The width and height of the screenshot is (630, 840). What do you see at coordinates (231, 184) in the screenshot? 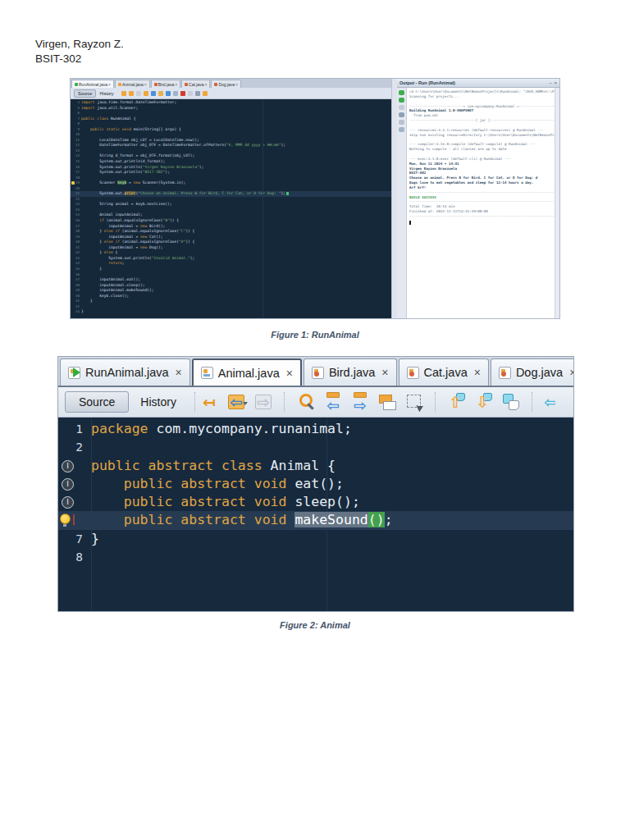
I see `code-line: 19 Scanner keyb = new Scanner(System.in)…` at bounding box center [231, 184].